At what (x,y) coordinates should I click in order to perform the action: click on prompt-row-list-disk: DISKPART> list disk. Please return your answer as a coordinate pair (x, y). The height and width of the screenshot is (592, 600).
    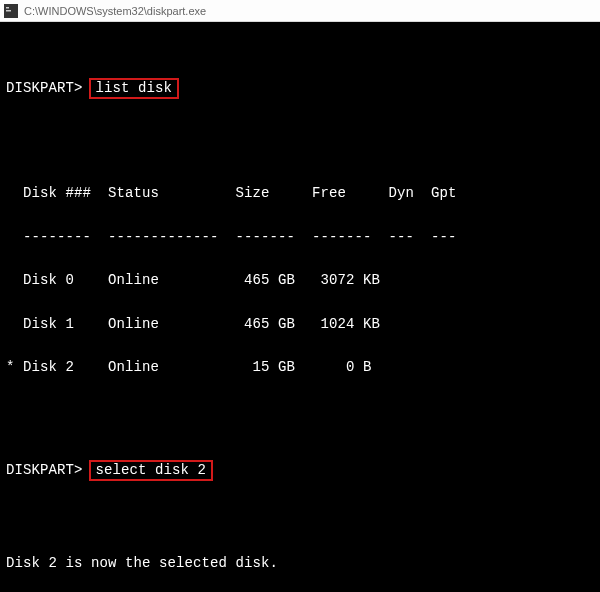
    Looking at the image, I should click on (300, 89).